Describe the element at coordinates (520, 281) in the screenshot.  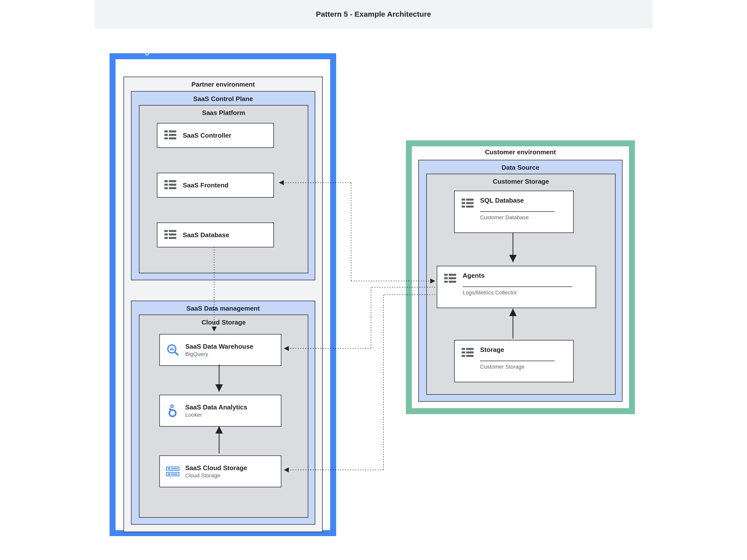
I see `data-source-container: Data Source Customer Storage SQL Databas…` at that location.